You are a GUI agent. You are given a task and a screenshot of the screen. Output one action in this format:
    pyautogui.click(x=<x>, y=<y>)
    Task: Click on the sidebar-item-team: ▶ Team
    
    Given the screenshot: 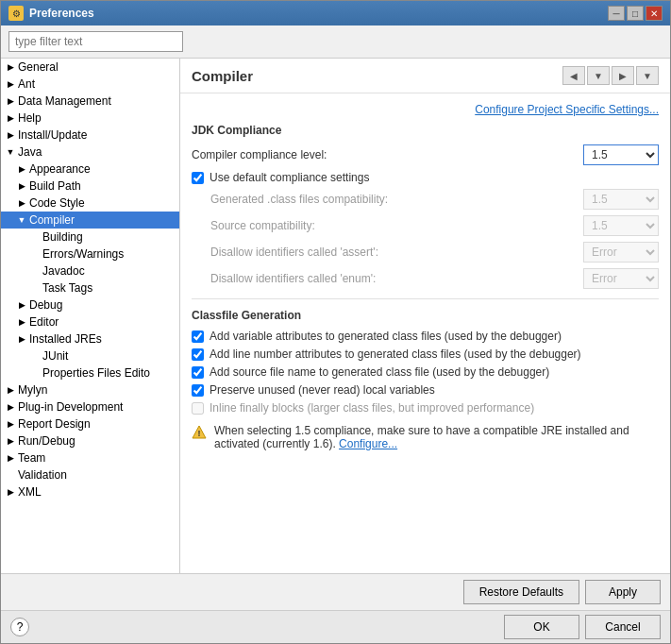 What is the action you would take?
    pyautogui.click(x=91, y=458)
    